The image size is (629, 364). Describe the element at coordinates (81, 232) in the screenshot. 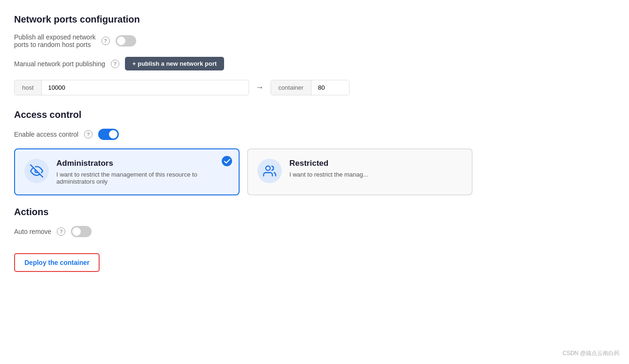

I see `auto-remove-toggle` at that location.